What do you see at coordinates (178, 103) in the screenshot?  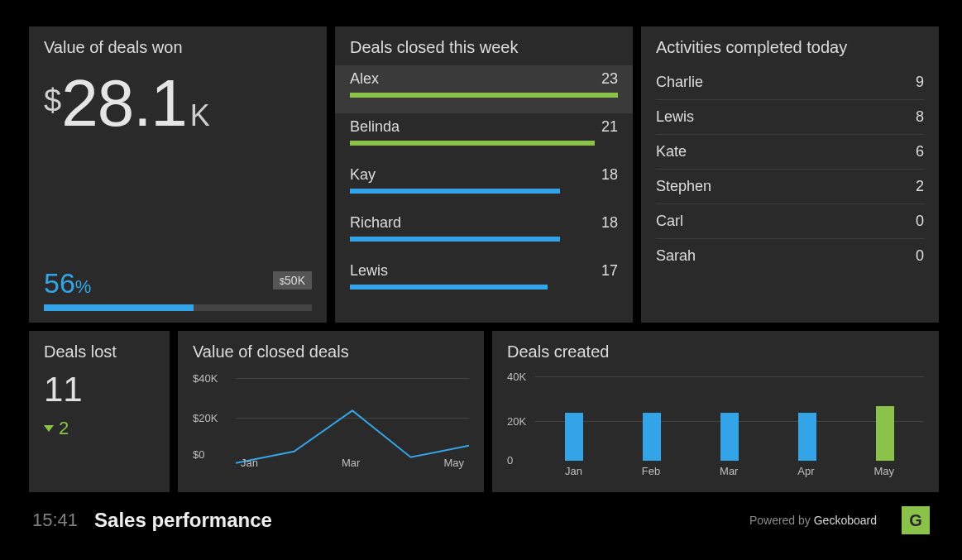 I see `kpi-value: $28.1K` at bounding box center [178, 103].